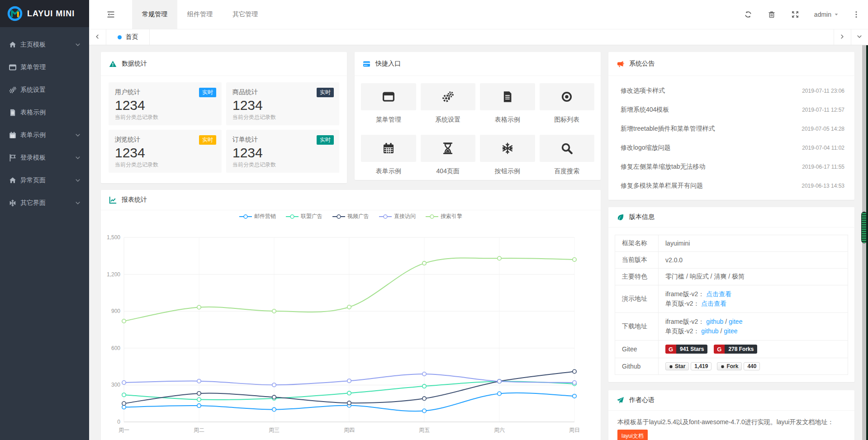  Describe the element at coordinates (772, 14) in the screenshot. I see `clear-cache-trash-icon` at that location.